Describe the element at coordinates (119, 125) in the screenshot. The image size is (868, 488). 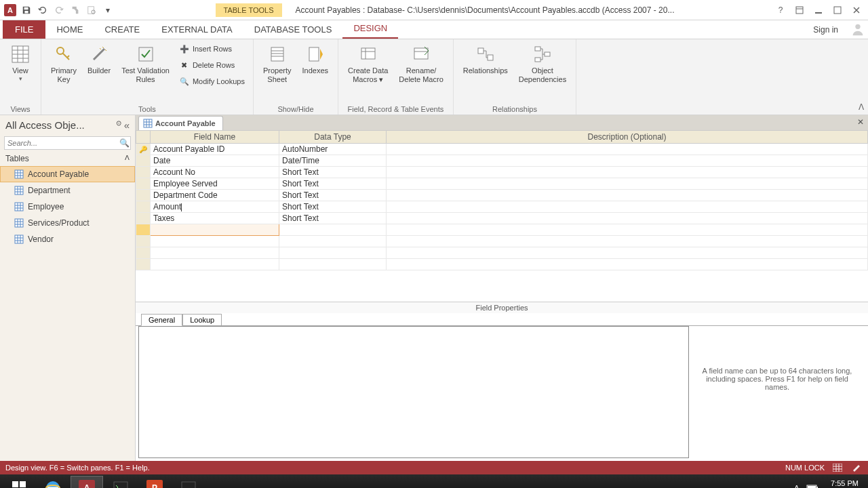
I see `nav-dropdown-icon: ⊙` at that location.